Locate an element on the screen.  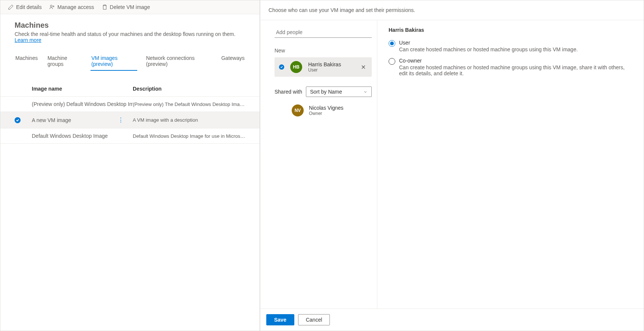
delete-vm-button: Delete VM image is located at coordinates (126, 7).